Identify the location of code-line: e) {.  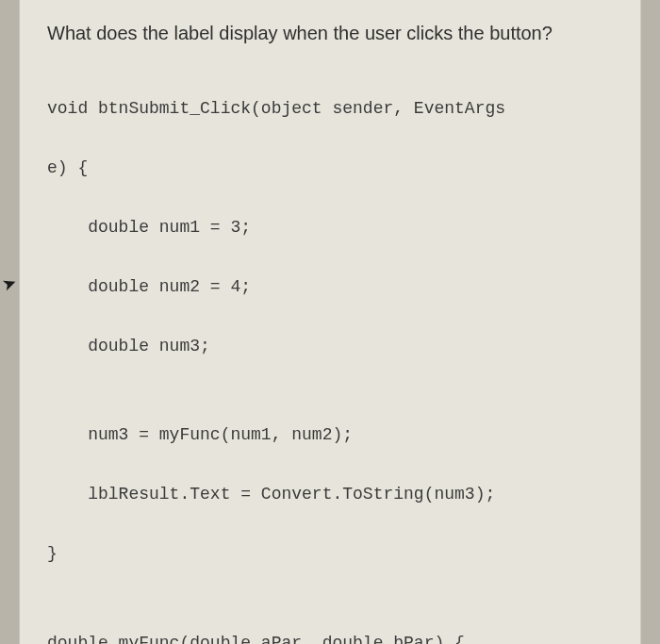
(330, 169).